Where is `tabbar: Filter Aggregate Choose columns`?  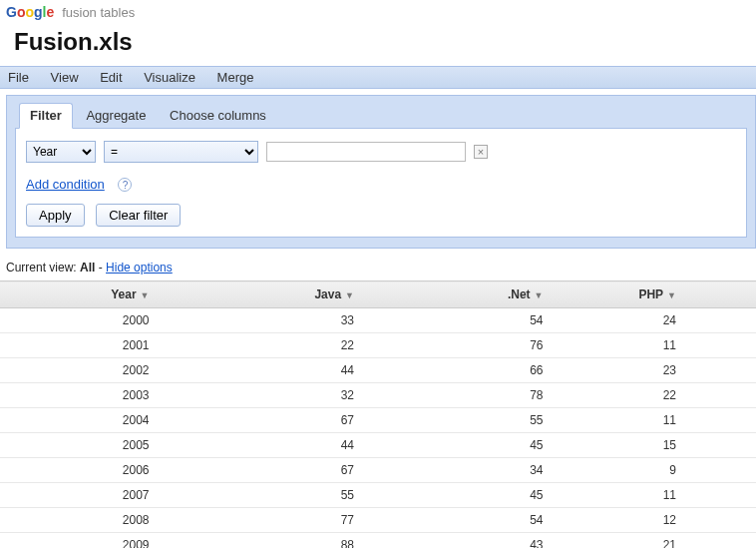 tabbar: Filter Aggregate Choose columns is located at coordinates (381, 116).